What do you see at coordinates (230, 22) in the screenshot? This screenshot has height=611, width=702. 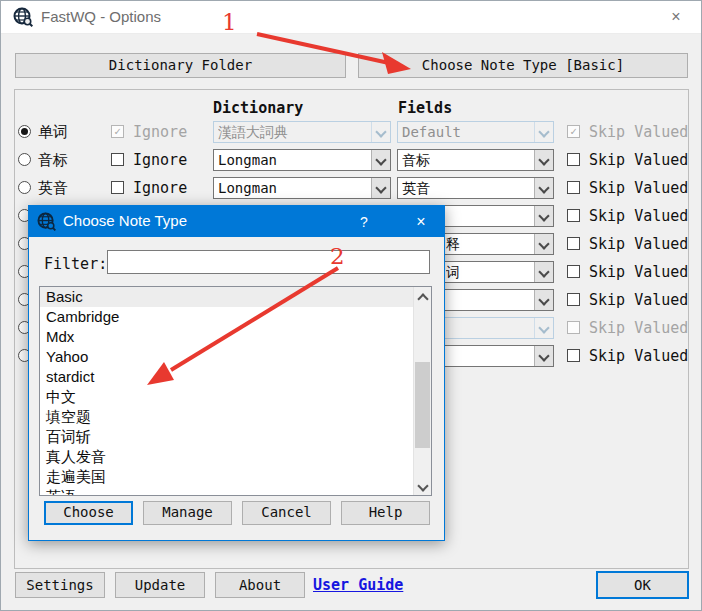 I see `annotation-step-1: 1` at bounding box center [230, 22].